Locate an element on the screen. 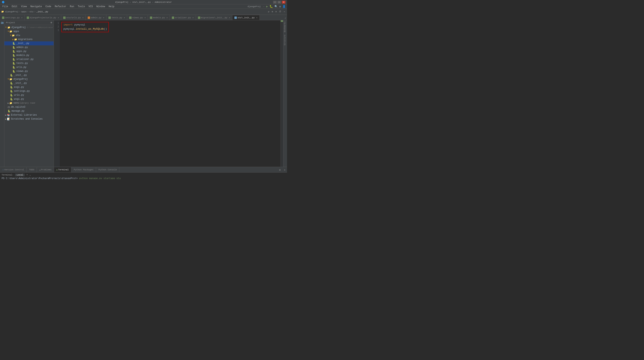 The image size is (644, 360). tab-close-models: ✕ is located at coordinates (167, 18).